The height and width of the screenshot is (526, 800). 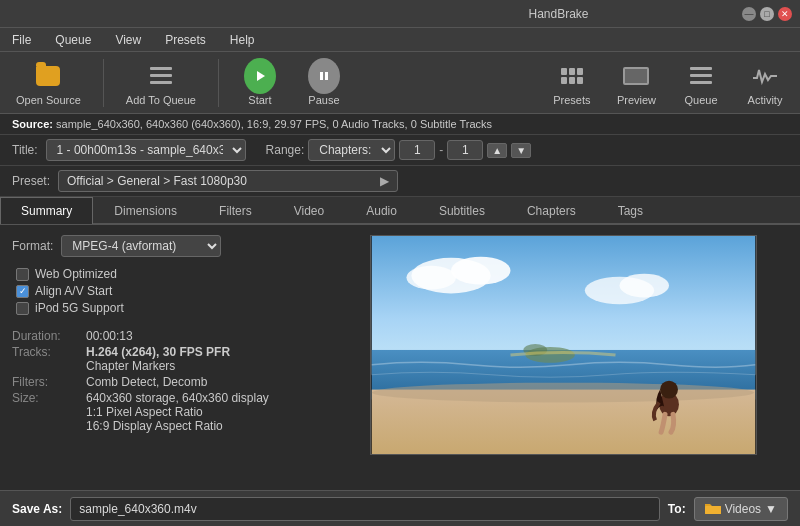 What do you see at coordinates (48, 76) in the screenshot?
I see `folder-open-icon` at bounding box center [48, 76].